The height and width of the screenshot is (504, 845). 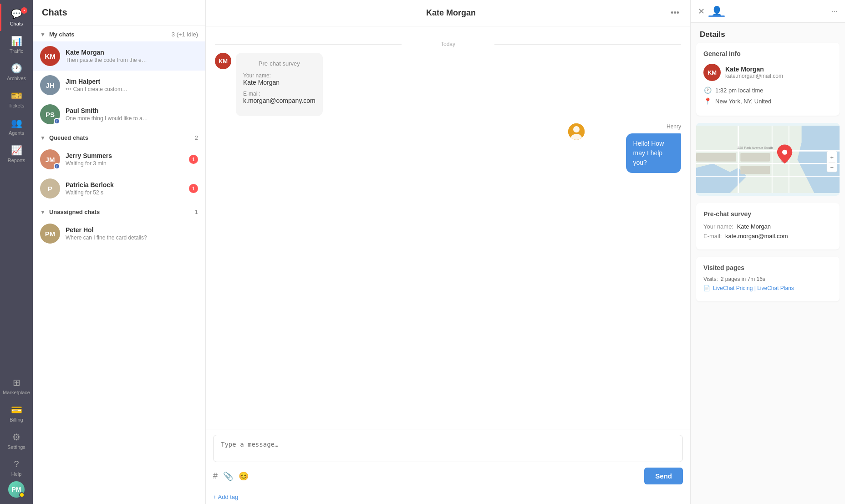 I want to click on chat-item-peter: PM Peter Hol Where can I fine the card d…, so click(x=119, y=234).